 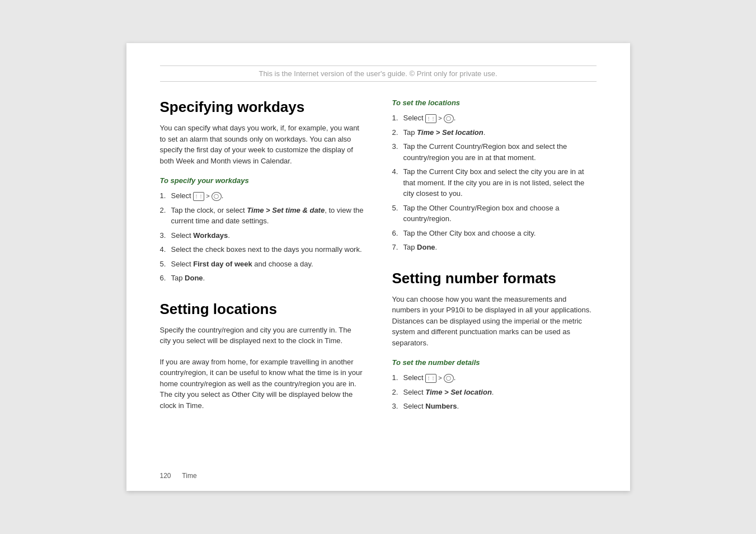 I want to click on step-num-1: 1., so click(x=163, y=196).